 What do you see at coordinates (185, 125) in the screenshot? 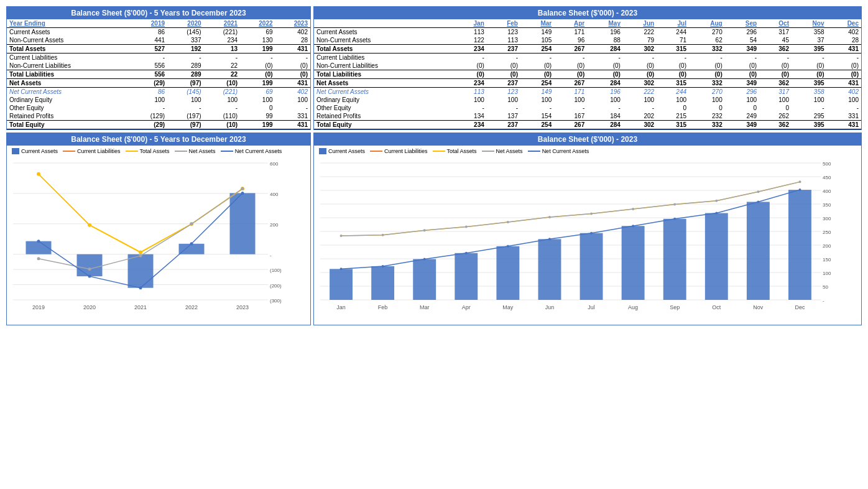
I see `row-value: (97)` at bounding box center [185, 125].